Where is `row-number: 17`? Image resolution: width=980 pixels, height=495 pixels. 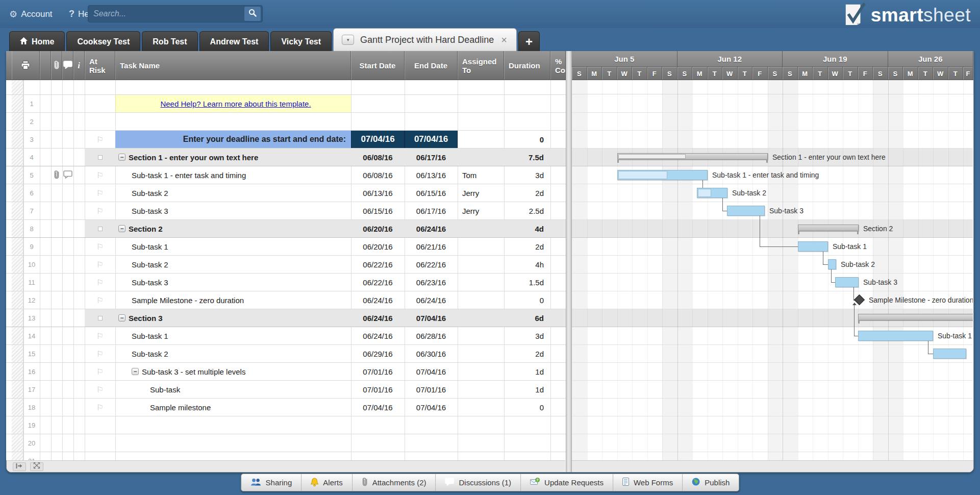
row-number: 17 is located at coordinates (32, 389).